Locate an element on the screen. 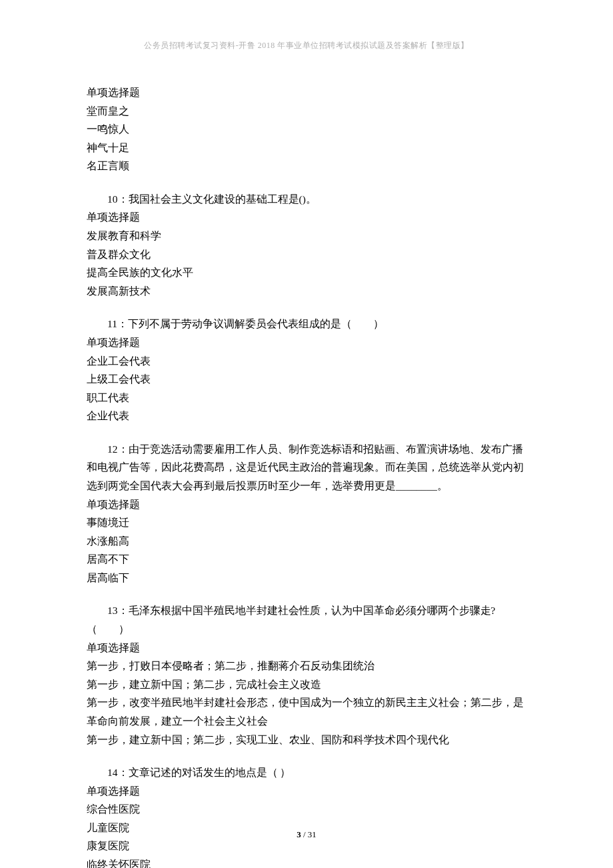  option: 名正言顺 is located at coordinates (306, 166).